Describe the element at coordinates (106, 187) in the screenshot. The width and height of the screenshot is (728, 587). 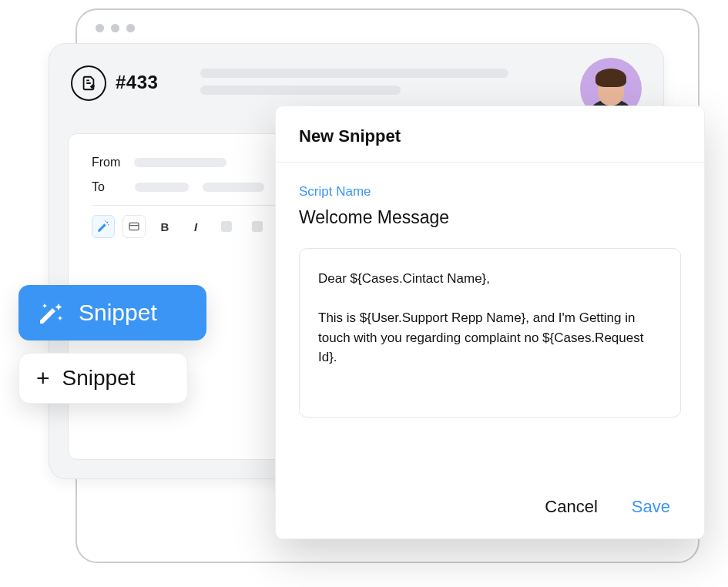
I see `to-label: To` at that location.